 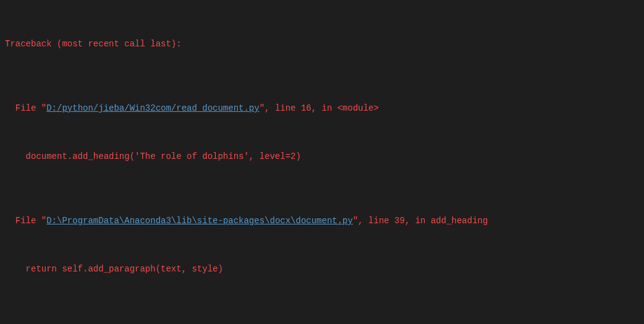 I want to click on traceback-header: Traceback (most recent call last):, so click(x=322, y=44).